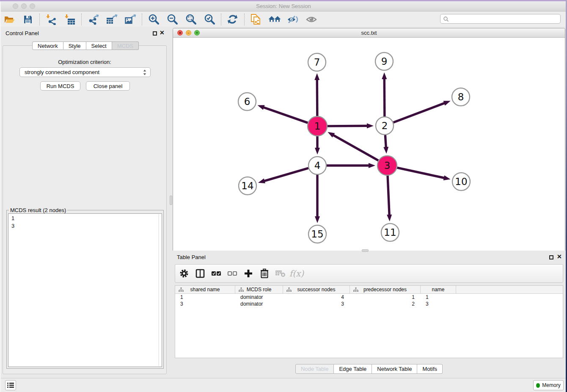 The image size is (567, 392). Describe the element at coordinates (259, 290) in the screenshot. I see `column-header-MCDS-role: MCDS role` at that location.